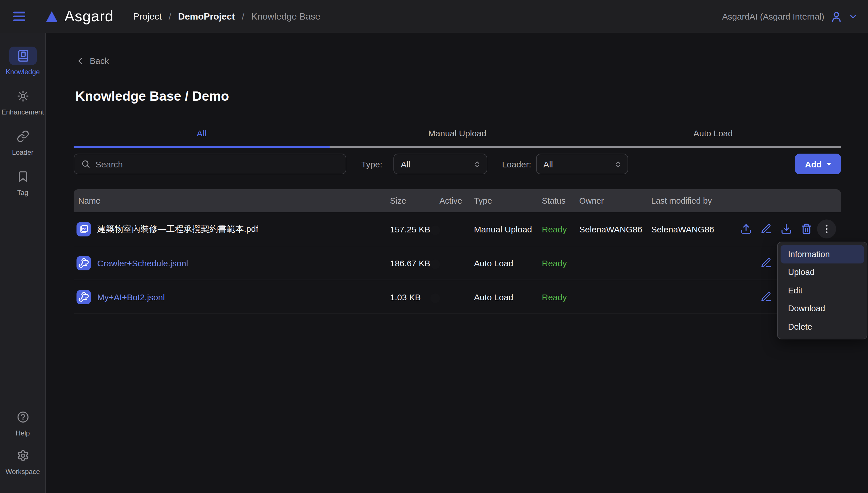 This screenshot has width=868, height=493. Describe the element at coordinates (178, 229) in the screenshot. I see `file-name: 建築物室內裝修—工程承攬契約書範本.pdf` at that location.